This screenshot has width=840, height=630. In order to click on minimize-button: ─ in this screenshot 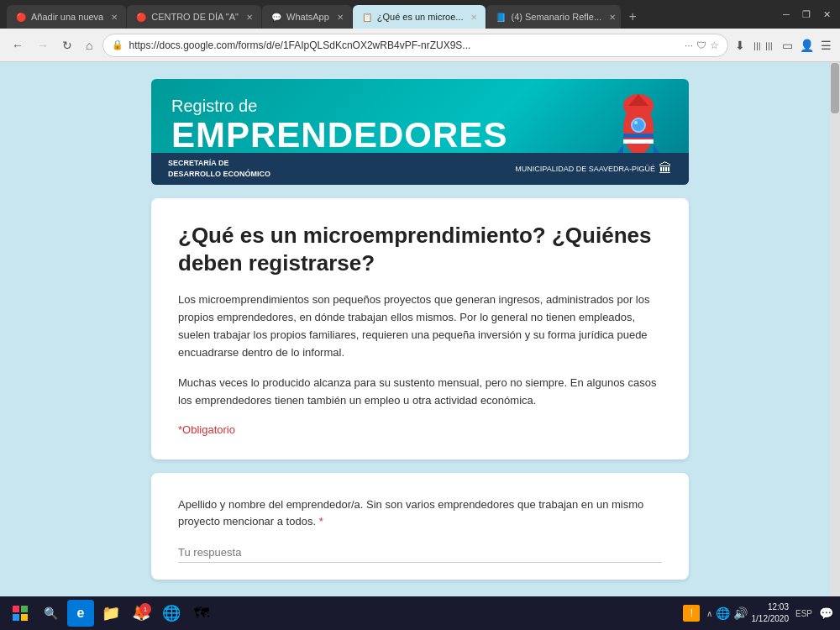, I will do `click(786, 14)`.